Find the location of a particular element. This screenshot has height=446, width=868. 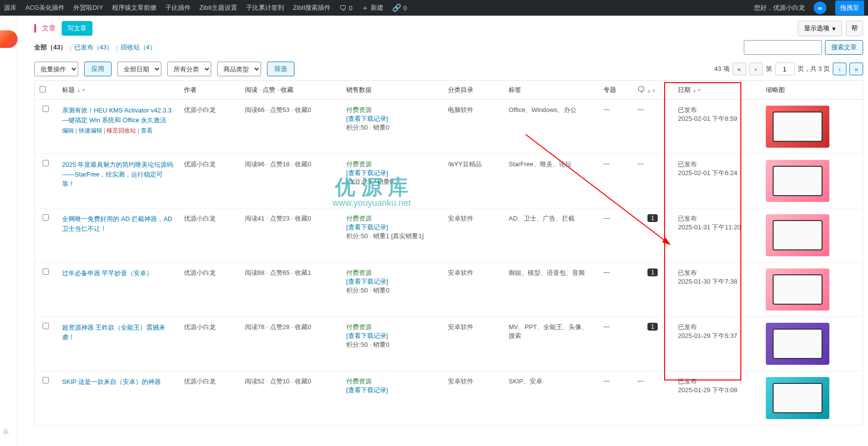

cell-tags: AD、卫士、广告、拦截 is located at coordinates (551, 236).